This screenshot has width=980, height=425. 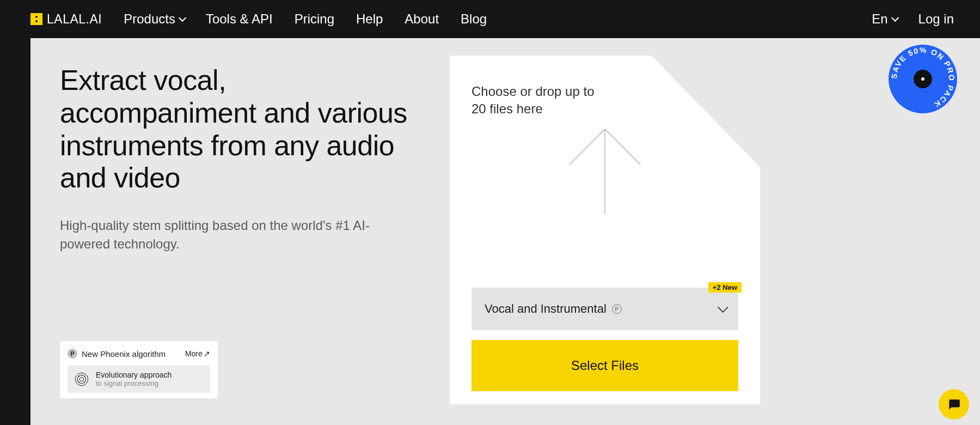 What do you see at coordinates (66, 20) in the screenshot?
I see `brand-logo: LALAL.AI` at bounding box center [66, 20].